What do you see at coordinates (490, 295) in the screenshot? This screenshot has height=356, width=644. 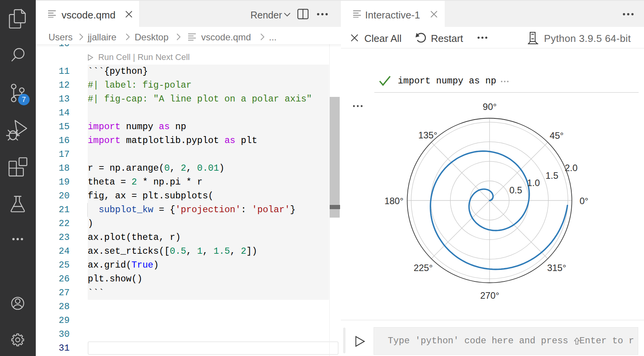 I see `svg-text: 270°` at bounding box center [490, 295].